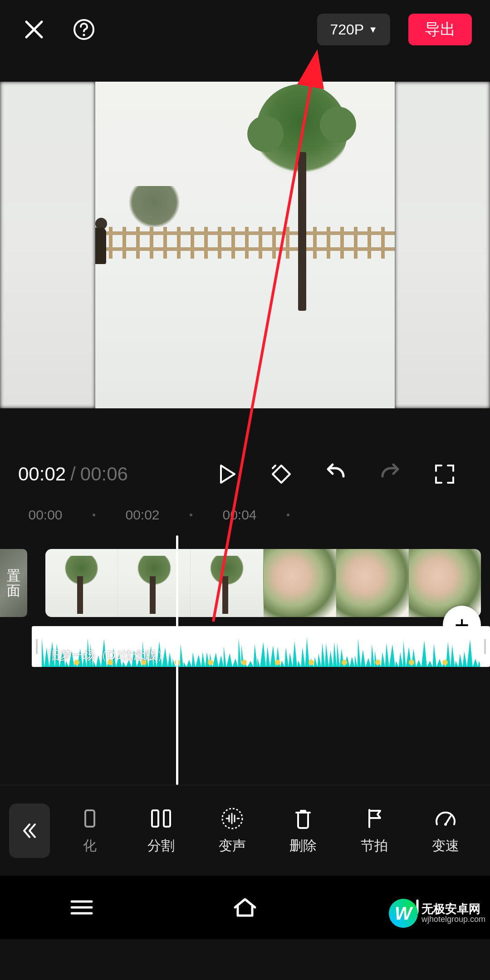 Image resolution: width=490 pixels, height=980 pixels. I want to click on cover-chip: 置 面, so click(14, 583).